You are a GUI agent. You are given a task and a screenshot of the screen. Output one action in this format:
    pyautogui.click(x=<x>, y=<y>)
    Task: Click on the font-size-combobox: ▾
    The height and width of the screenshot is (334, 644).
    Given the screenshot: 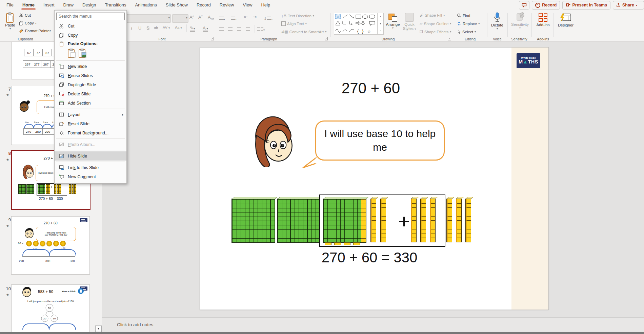 What is the action you would take?
    pyautogui.click(x=180, y=18)
    